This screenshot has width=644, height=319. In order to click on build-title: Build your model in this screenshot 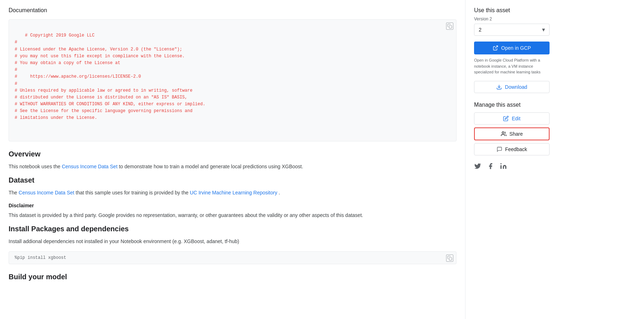, I will do `click(233, 277)`.